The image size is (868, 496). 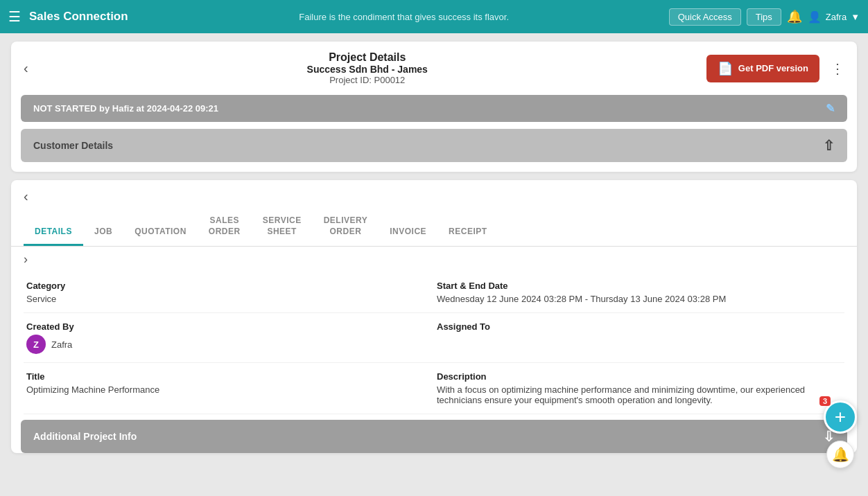 What do you see at coordinates (639, 338) in the screenshot?
I see `assigned-to-cell: Assigned To` at bounding box center [639, 338].